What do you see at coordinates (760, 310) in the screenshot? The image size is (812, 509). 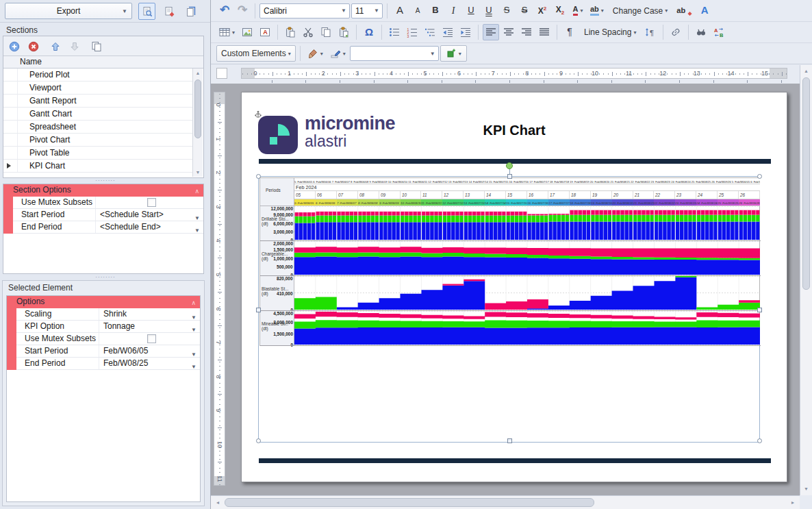 I see `handle-mid-right` at bounding box center [760, 310].